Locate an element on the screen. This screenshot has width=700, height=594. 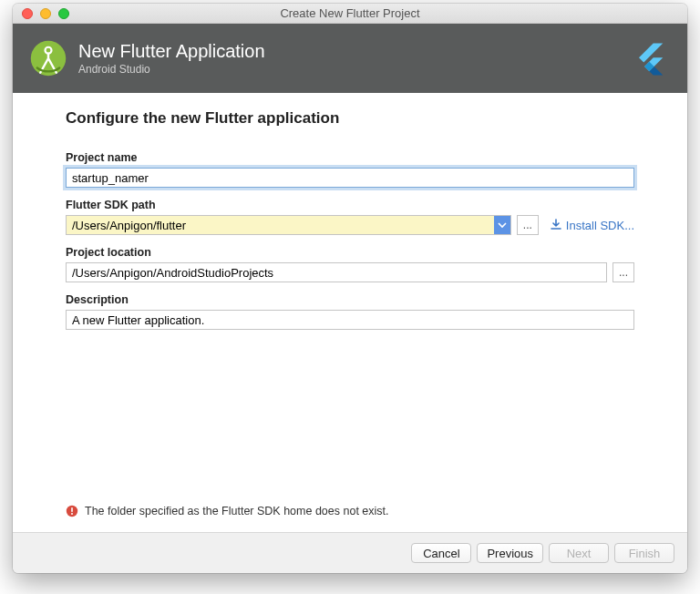
header-title: New Flutter Application is located at coordinates (171, 51).